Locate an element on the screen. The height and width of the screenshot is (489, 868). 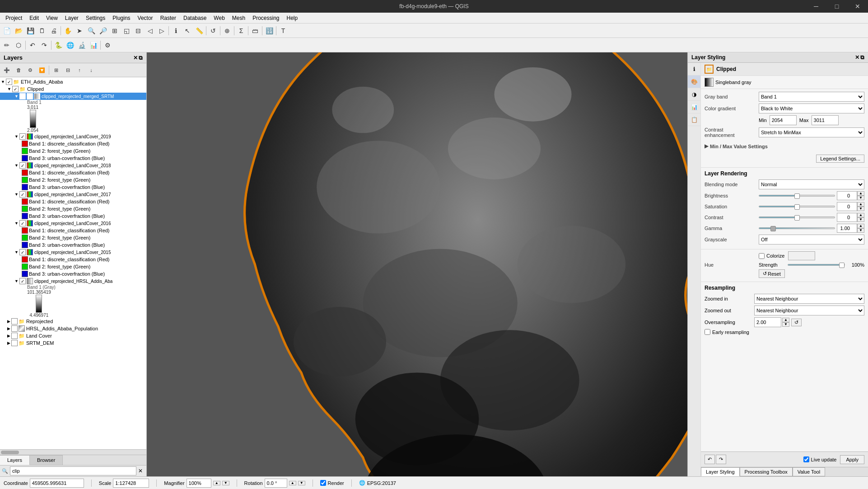
blending-mode-select: Normal is located at coordinates (812, 184).